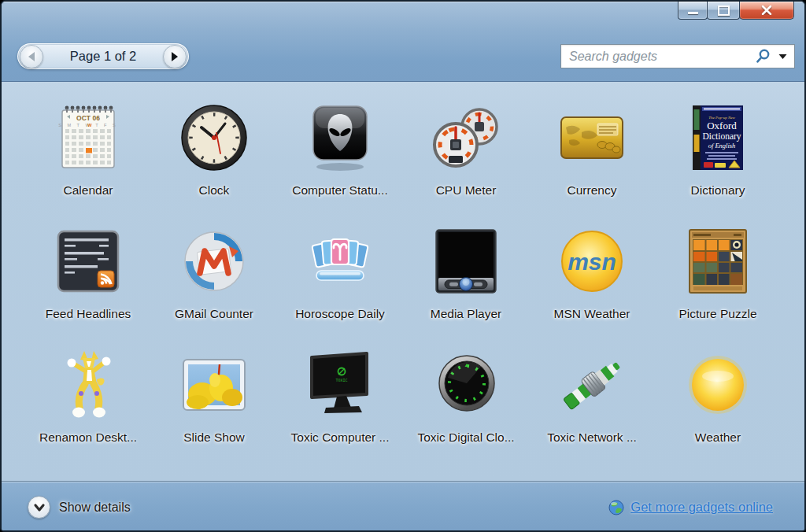 The height and width of the screenshot is (532, 806). Describe the element at coordinates (691, 508) in the screenshot. I see `get-more-gadgets-control: Get more gadgets online` at that location.